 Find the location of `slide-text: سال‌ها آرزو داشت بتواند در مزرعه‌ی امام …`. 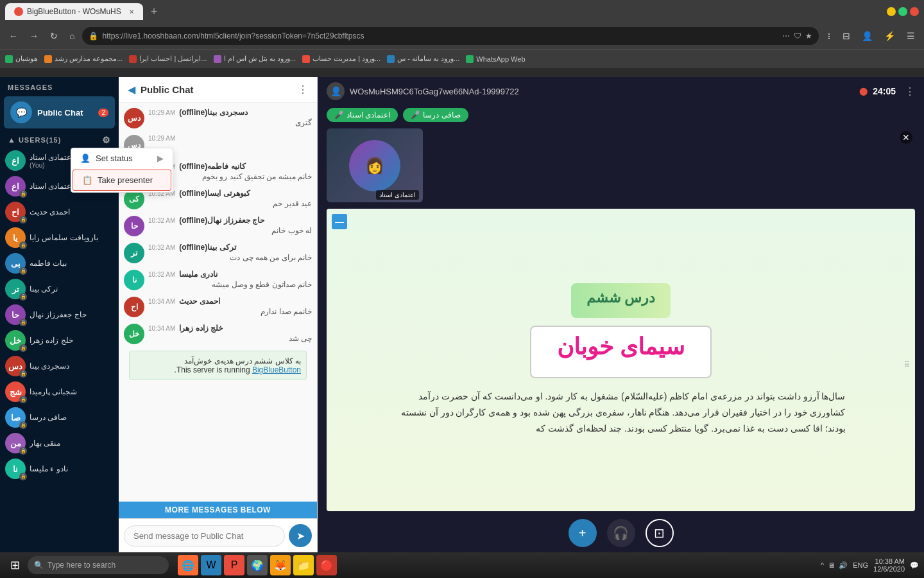

slide-text: سال‌ها آرزو داشت بتواند در مزرعه‌ی امام … is located at coordinates (621, 413).